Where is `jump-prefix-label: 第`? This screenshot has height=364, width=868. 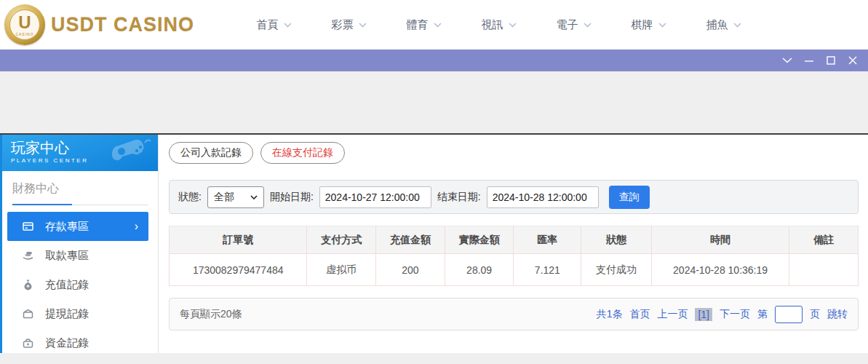 jump-prefix-label: 第 is located at coordinates (763, 314).